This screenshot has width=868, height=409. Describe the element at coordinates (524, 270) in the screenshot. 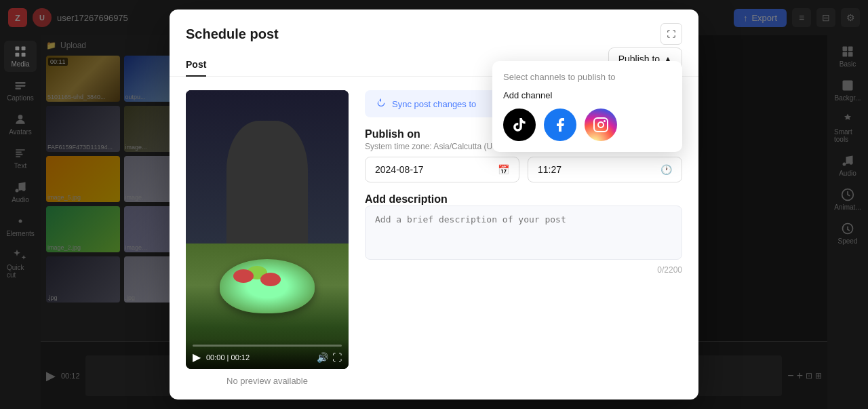

I see `char-count: 0/2200` at that location.